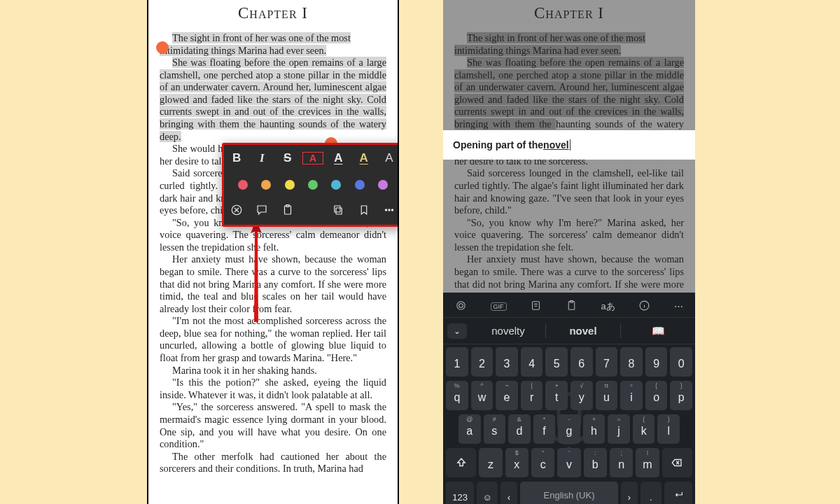  I want to click on collapse-suggestions: ⌄, so click(457, 331).